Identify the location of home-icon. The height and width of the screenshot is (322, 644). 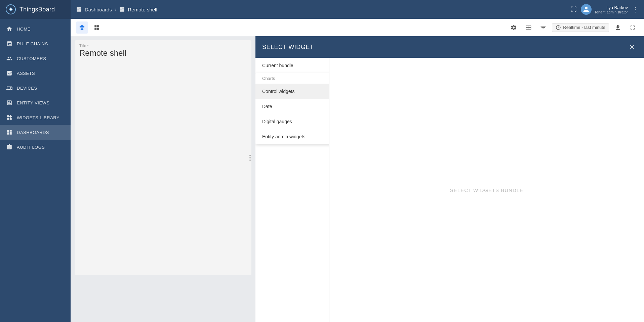
(9, 29).